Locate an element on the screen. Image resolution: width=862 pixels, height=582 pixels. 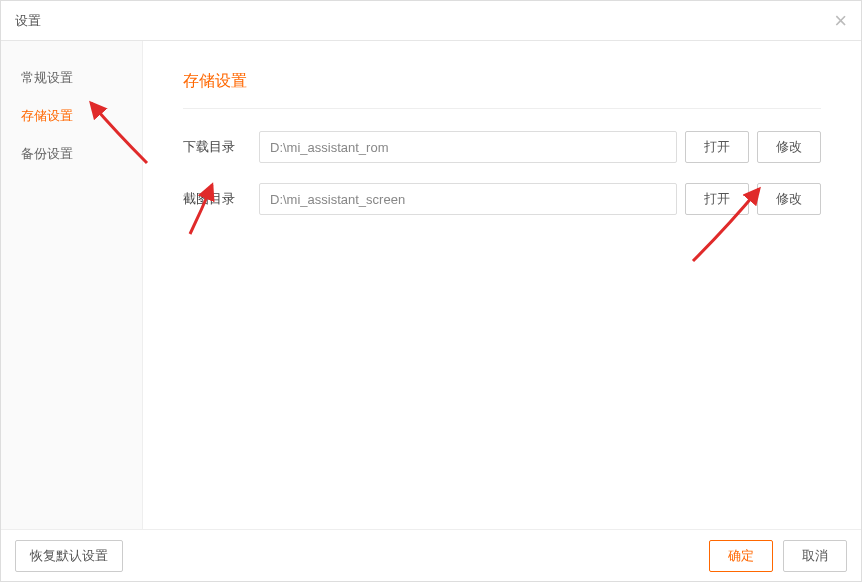
cancel-button: 取消 is located at coordinates (815, 556).